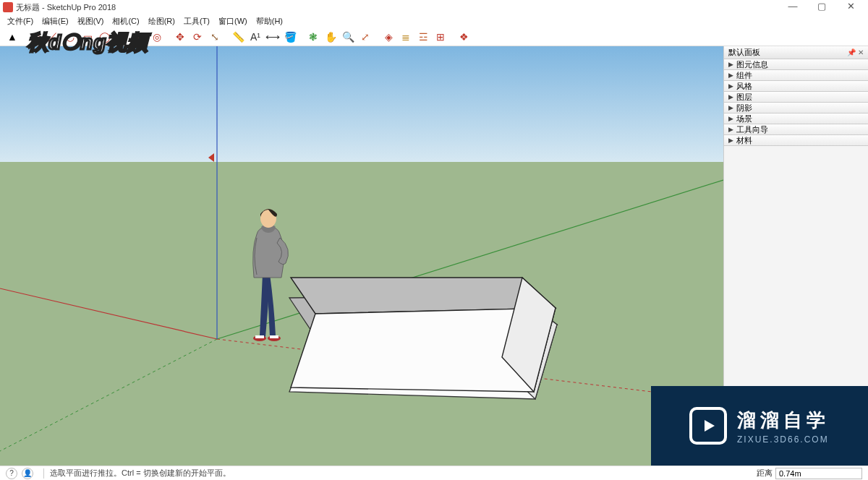 Image resolution: width=868 pixels, height=480 pixels. I want to click on dimension-tool: ⟷, so click(273, 37).